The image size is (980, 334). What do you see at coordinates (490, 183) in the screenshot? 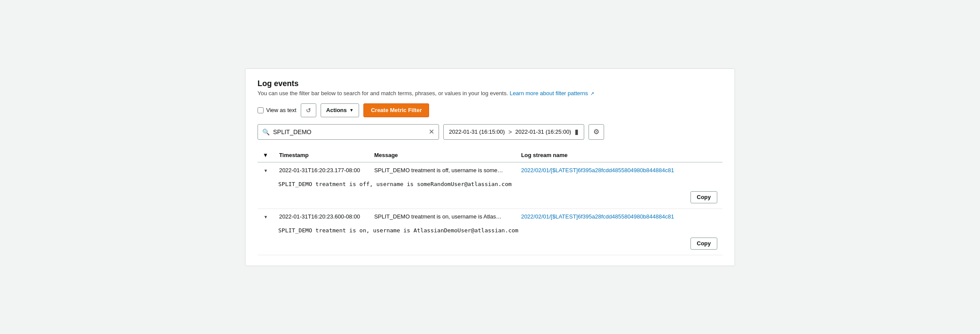
I see `expanded-detail-row: SPLIT_DEMO treatment is off, username is…` at bounding box center [490, 183].